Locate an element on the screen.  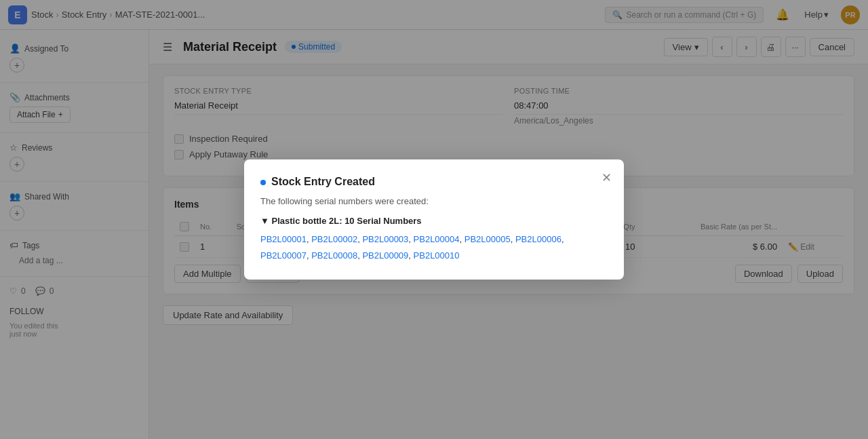
modal-section-title: ▼ Plastic bottle 2L: 10 Serial Numbers is located at coordinates (434, 221).